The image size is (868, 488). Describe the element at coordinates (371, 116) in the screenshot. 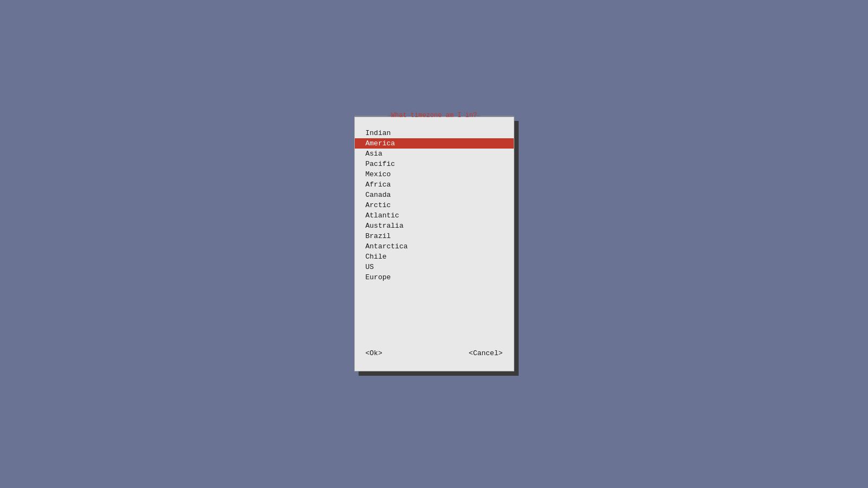

I see `title-line-left` at that location.